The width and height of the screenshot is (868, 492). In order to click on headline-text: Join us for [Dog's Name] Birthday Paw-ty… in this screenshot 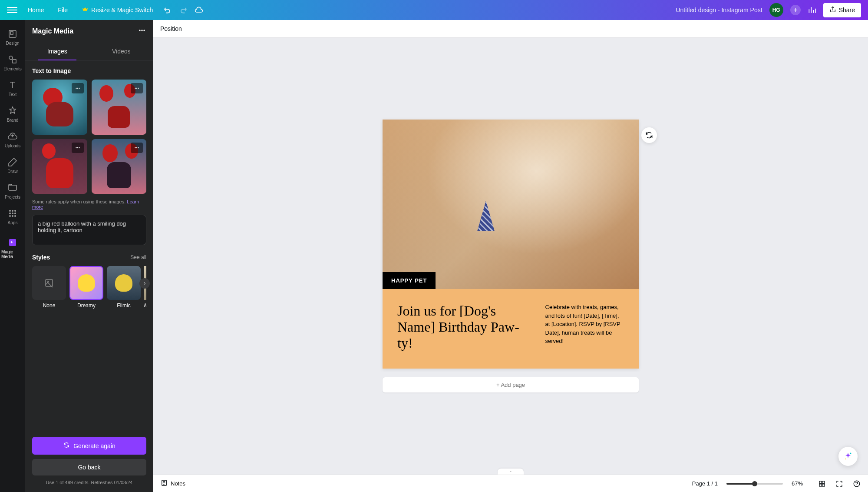, I will do `click(465, 327)`.